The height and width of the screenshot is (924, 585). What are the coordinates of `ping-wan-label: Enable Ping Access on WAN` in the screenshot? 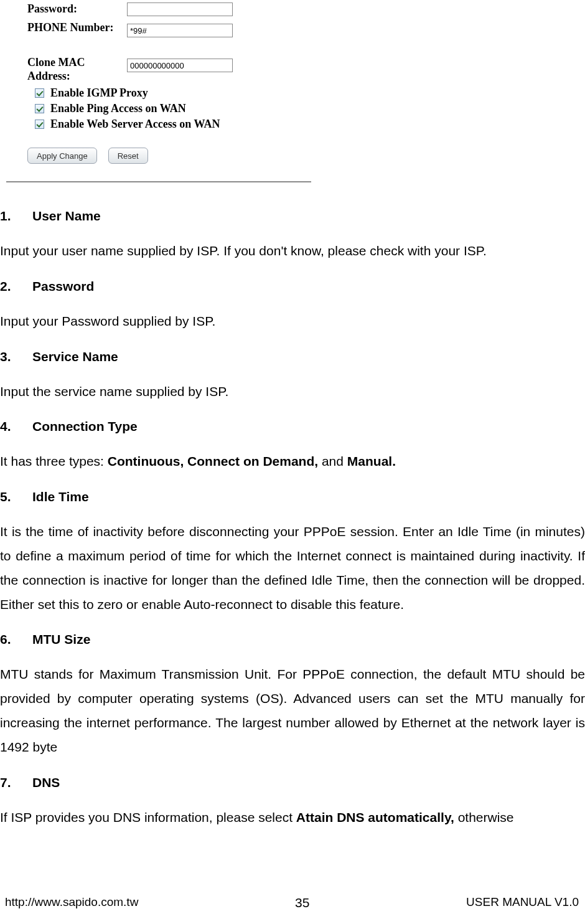 It's located at (118, 108).